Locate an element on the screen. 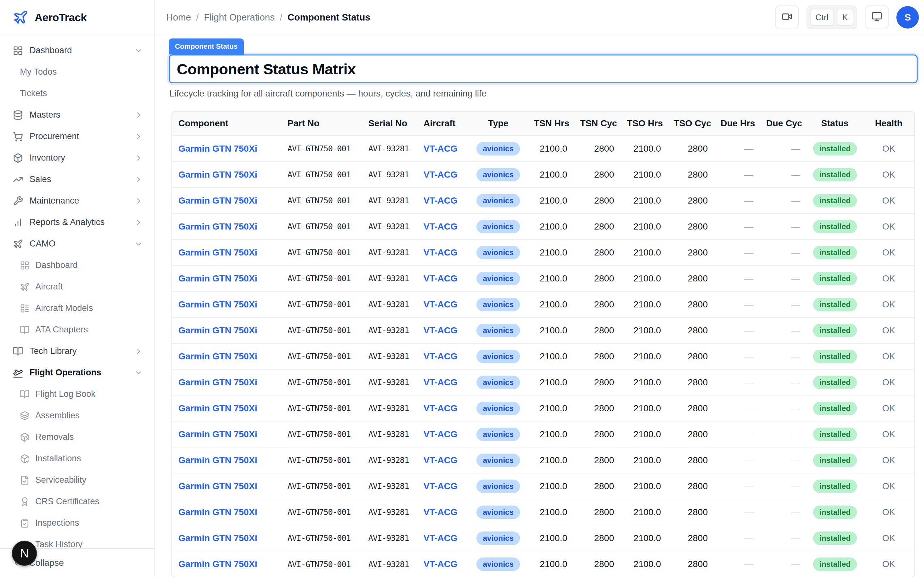 The width and height of the screenshot is (924, 577). wrench-icon is located at coordinates (18, 201).